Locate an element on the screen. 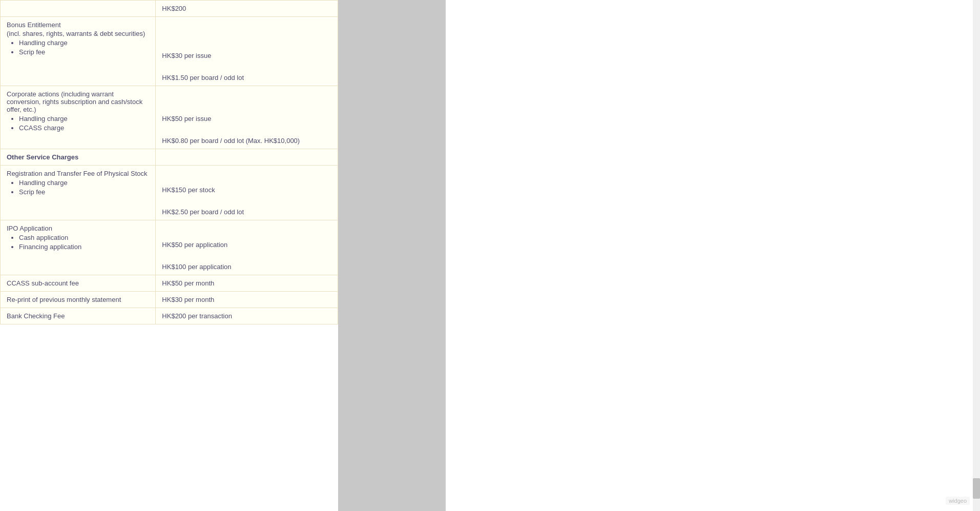  value-cell-registration: HK$150 per stock HK$2.50 per board / odd… is located at coordinates (247, 193).